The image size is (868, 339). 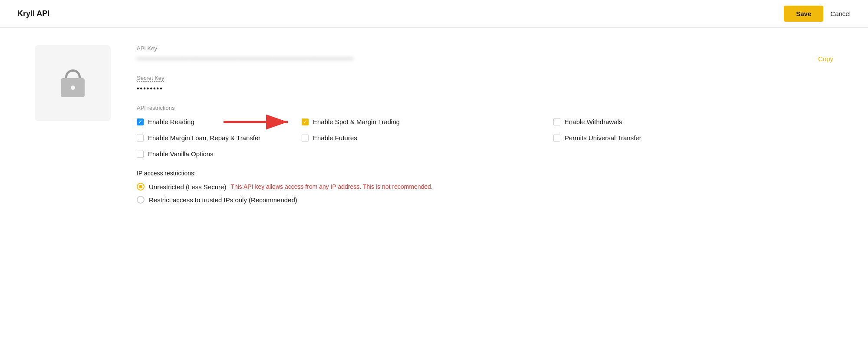 I want to click on checkmark-reading: ✓, so click(x=141, y=122).